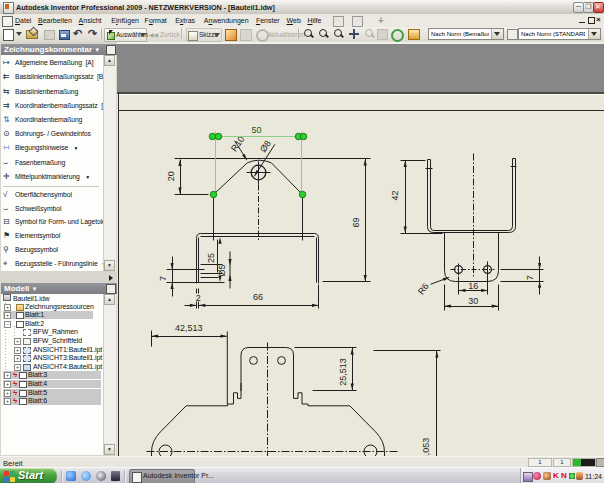 The width and height of the screenshot is (604, 483). What do you see at coordinates (395, 195) in the screenshot?
I see `svg-text: 42` at bounding box center [395, 195].